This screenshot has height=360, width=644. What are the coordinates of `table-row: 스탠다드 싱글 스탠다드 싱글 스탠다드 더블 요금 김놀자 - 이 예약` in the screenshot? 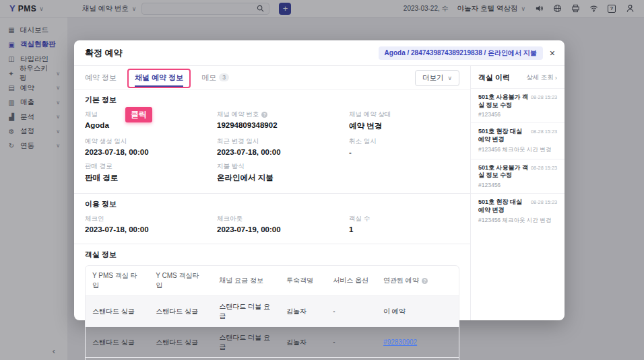 It's located at (272, 312).